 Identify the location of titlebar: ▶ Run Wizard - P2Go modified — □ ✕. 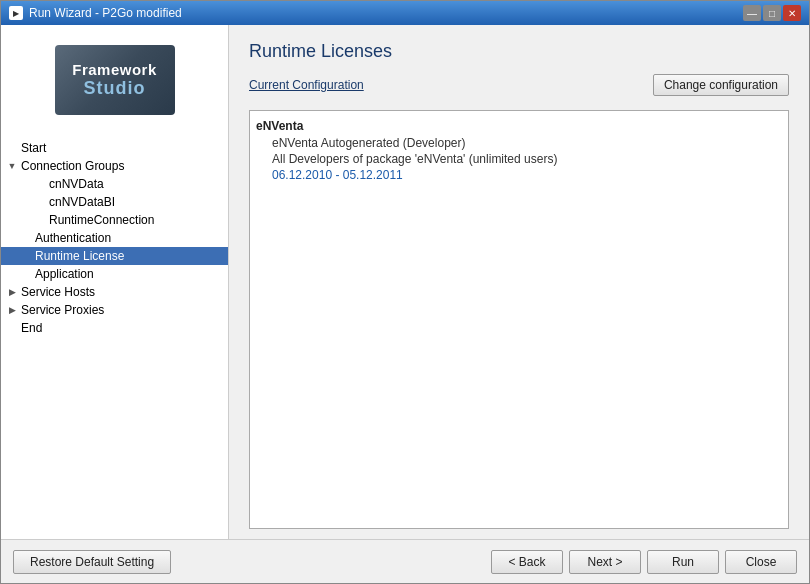
(405, 13).